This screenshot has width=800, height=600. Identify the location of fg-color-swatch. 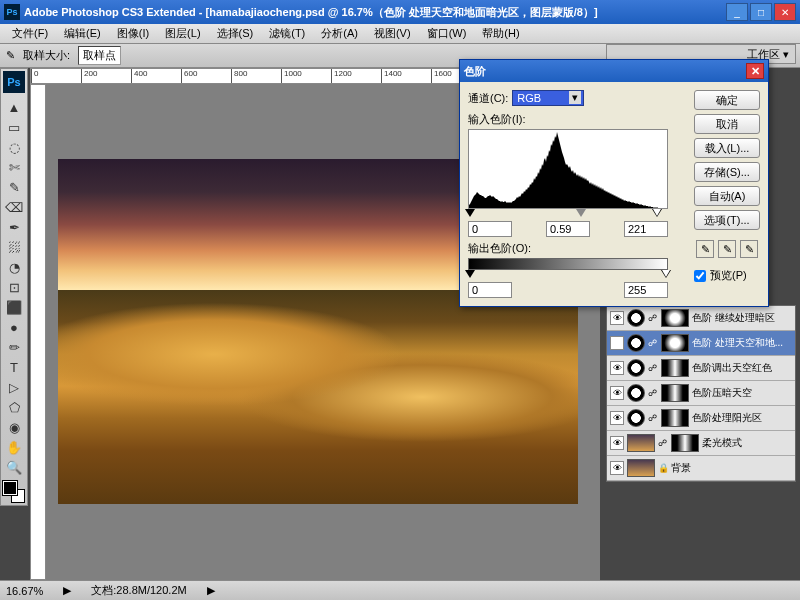
(10, 488).